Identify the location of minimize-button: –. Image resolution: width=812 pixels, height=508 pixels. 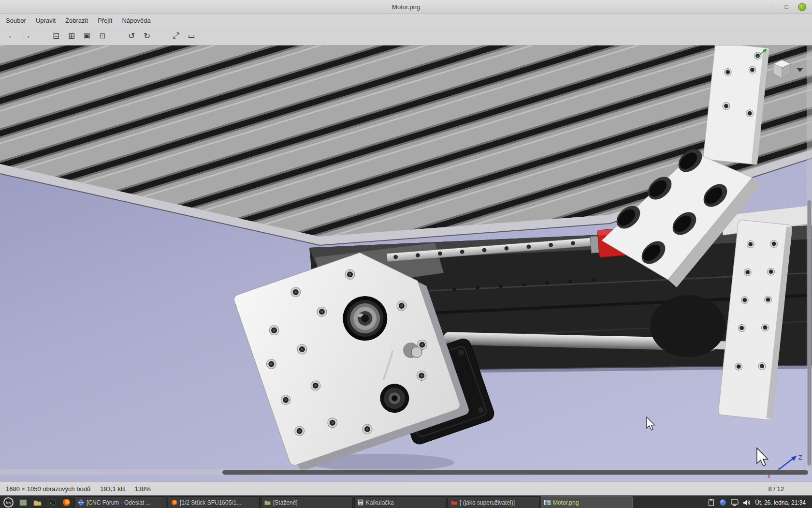
(771, 7).